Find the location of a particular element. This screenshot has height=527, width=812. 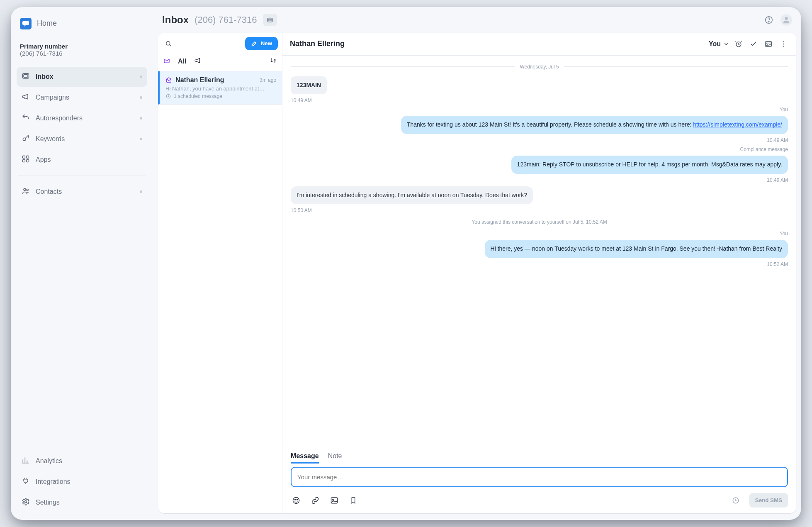

sidebar-item-label: Integrations is located at coordinates (53, 482).